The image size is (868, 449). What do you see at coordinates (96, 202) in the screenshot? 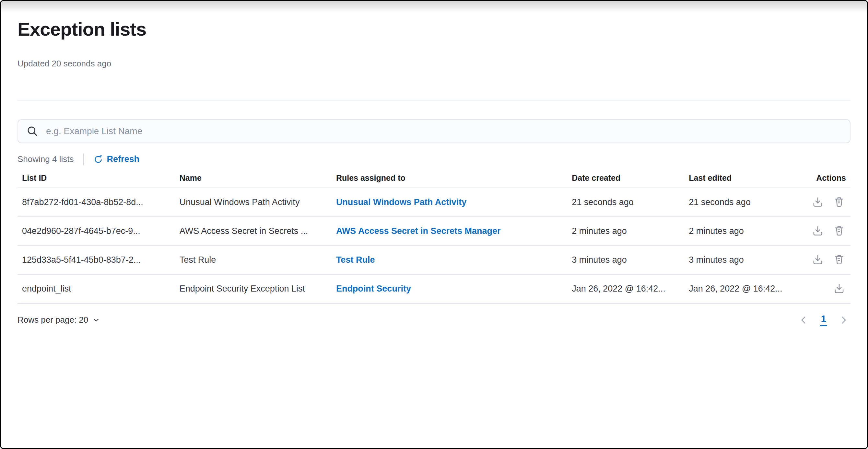
I see `list-id-cell: 8f7ab272-fd01-430a-8b52-8d...` at bounding box center [96, 202].